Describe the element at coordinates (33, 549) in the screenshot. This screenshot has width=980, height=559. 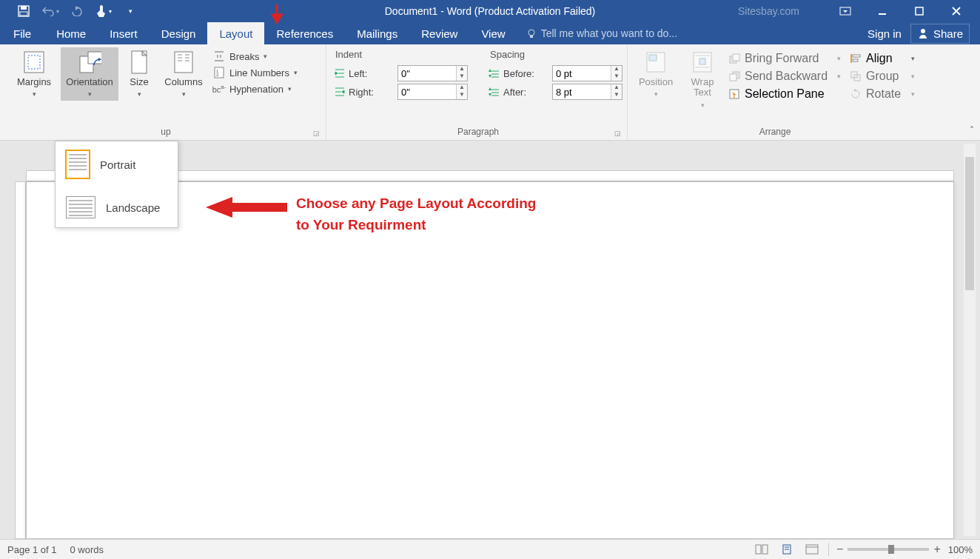
I see `status-page: Page 1 of 1` at that location.